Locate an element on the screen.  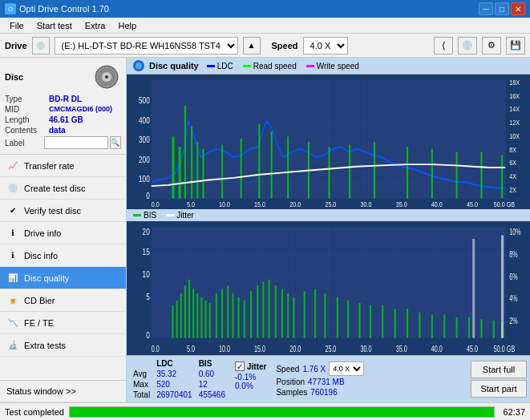
svg-text: 2% is located at coordinates (513, 321).